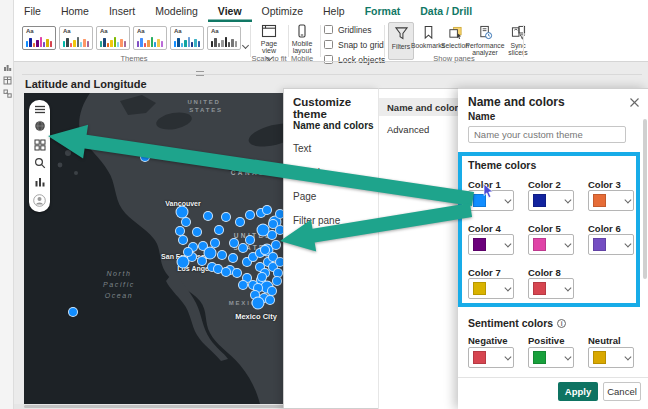 Image resolution: width=648 pixels, height=409 pixels. Describe the element at coordinates (334, 11) in the screenshot. I see `menu-help: Help` at that location.